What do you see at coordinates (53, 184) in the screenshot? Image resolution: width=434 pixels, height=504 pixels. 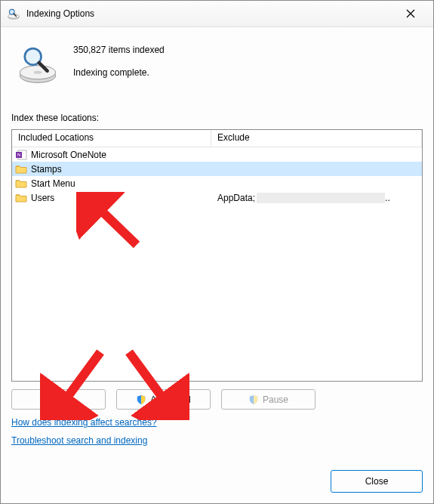 I see `row-label: Start Menu` at bounding box center [53, 184].